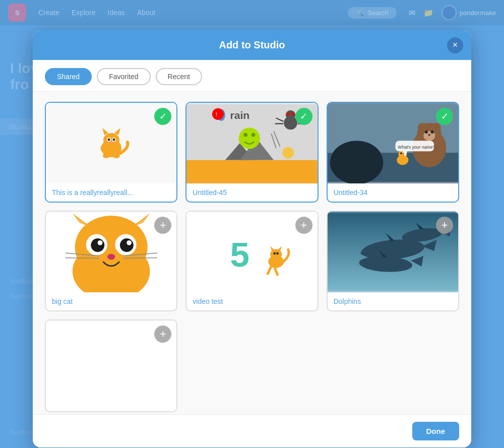 The height and width of the screenshot is (448, 504). What do you see at coordinates (393, 301) in the screenshot?
I see `project-name-6: Dolphins` at bounding box center [393, 301].